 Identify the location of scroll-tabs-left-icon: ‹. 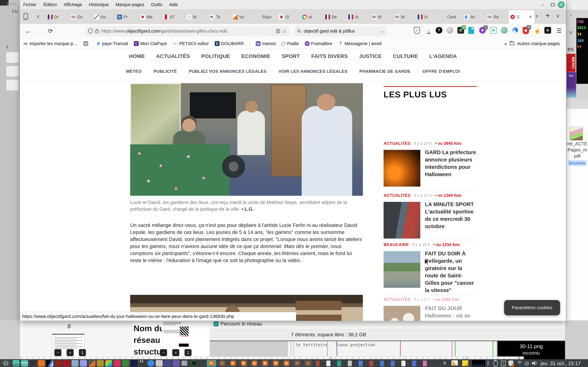
(38, 16).